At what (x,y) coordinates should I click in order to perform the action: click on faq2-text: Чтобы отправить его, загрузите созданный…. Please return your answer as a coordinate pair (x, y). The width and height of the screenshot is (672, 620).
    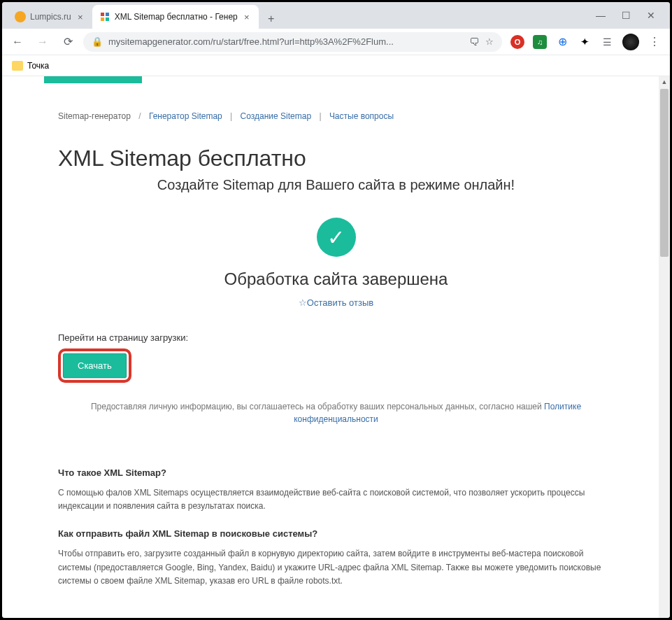
    Looking at the image, I should click on (336, 568).